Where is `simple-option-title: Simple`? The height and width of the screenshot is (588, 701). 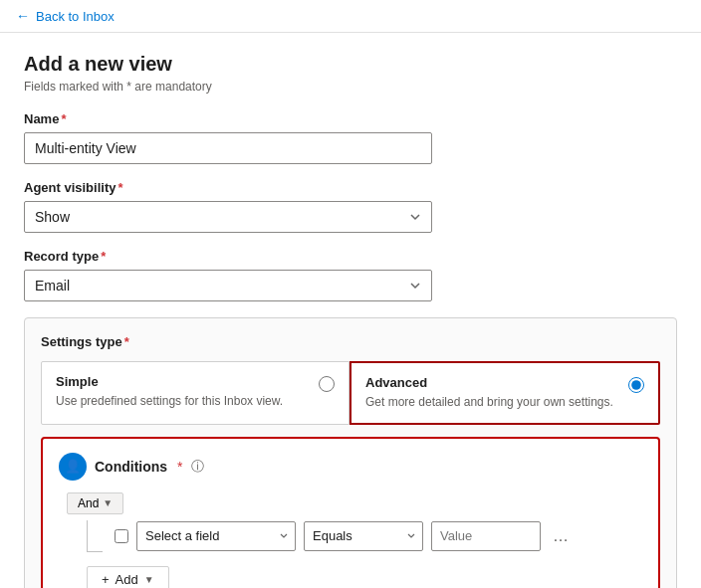 simple-option-title: Simple is located at coordinates (183, 382).